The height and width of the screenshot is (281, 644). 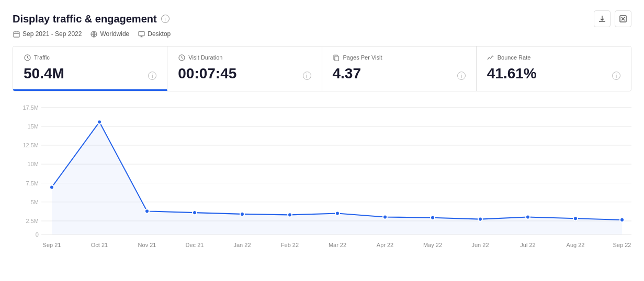 What do you see at coordinates (307, 76) in the screenshot?
I see `visit-duration-info-icon: i` at bounding box center [307, 76].